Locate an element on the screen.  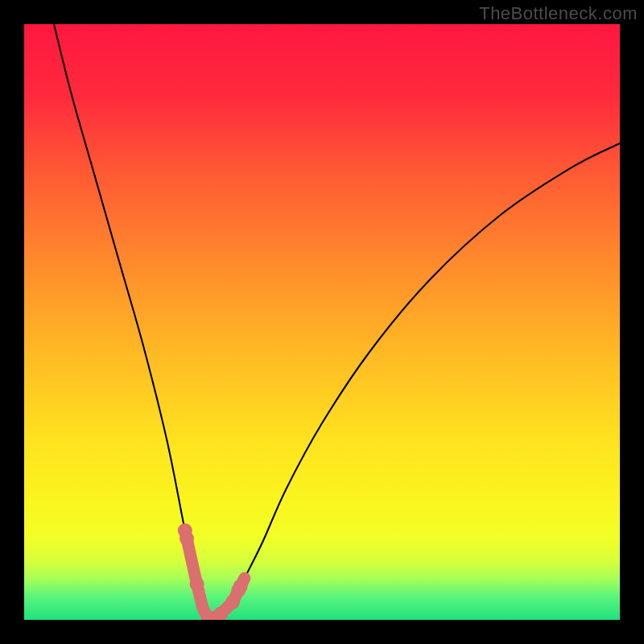
attribution-text: TheBottleneck.com is located at coordinates (559, 14).